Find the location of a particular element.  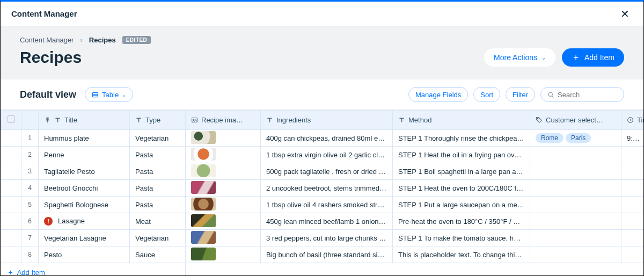

table-row: 4Beetroot GnocchiPasta2 uncooked beetroo… is located at coordinates (323, 188).